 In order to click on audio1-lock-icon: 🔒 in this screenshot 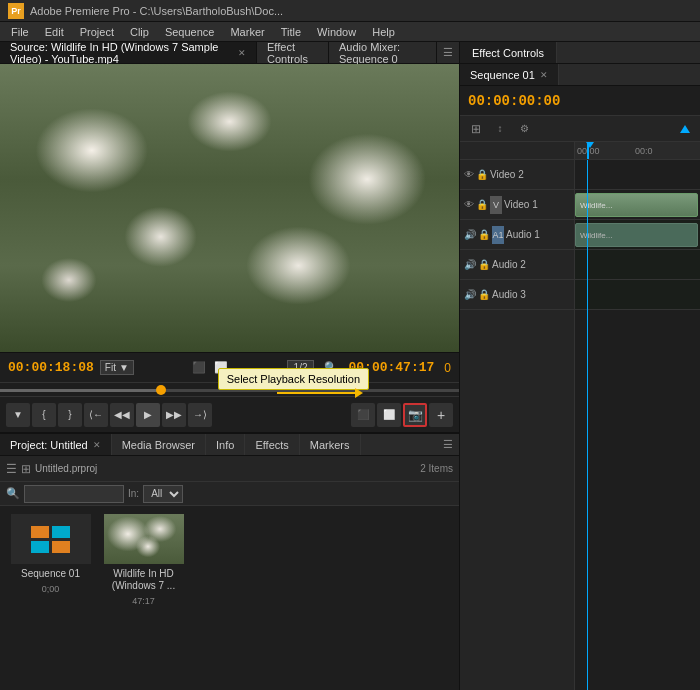, I will do `click(484, 234)`.